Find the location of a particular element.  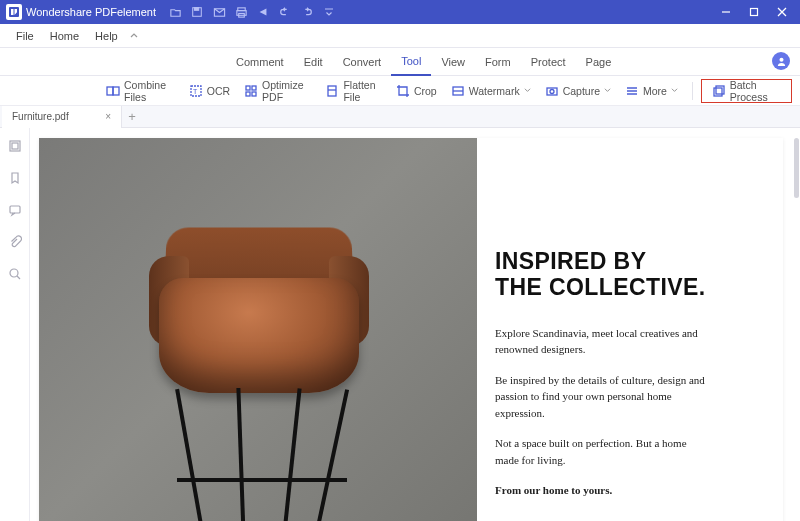

bookmarks-icon is located at coordinates (15, 178).